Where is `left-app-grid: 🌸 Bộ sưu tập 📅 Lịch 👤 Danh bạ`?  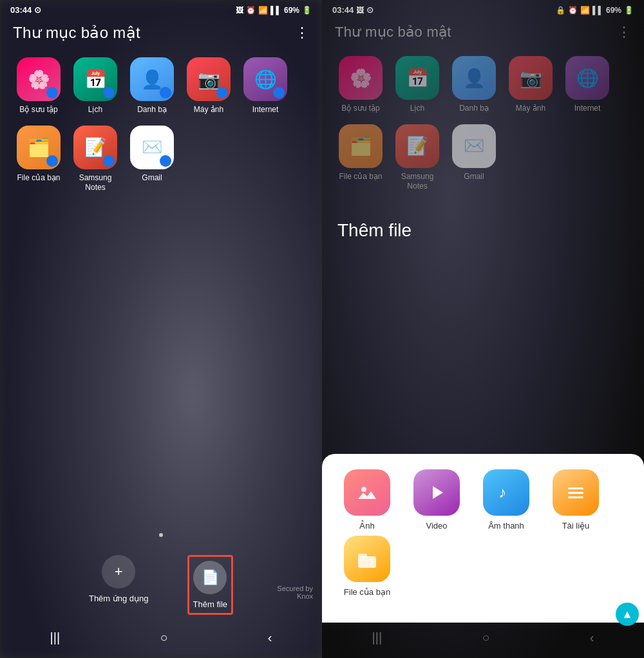 left-app-grid: 🌸 Bộ sưu tập 📅 Lịch 👤 Danh bạ is located at coordinates (161, 130).